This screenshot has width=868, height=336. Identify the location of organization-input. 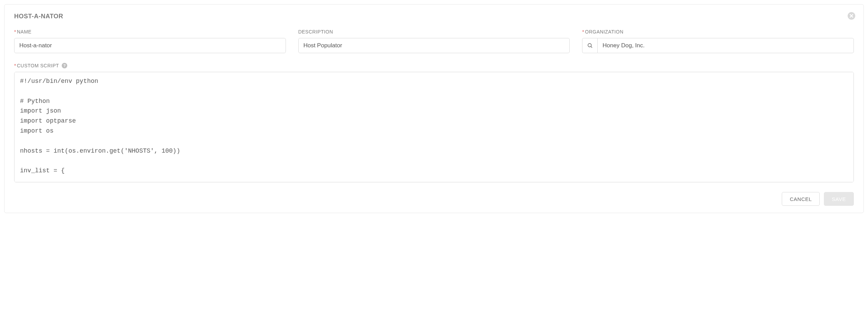
(726, 46).